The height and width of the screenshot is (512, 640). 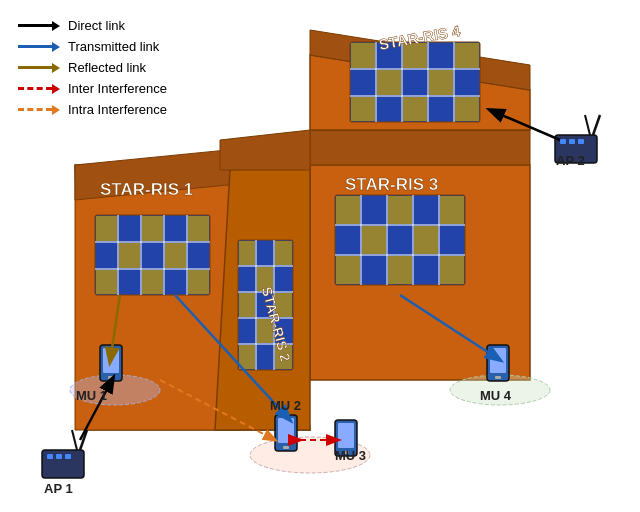 What do you see at coordinates (114, 46) in the screenshot?
I see `legend-transmitted-link-label: Transmitted link` at bounding box center [114, 46].